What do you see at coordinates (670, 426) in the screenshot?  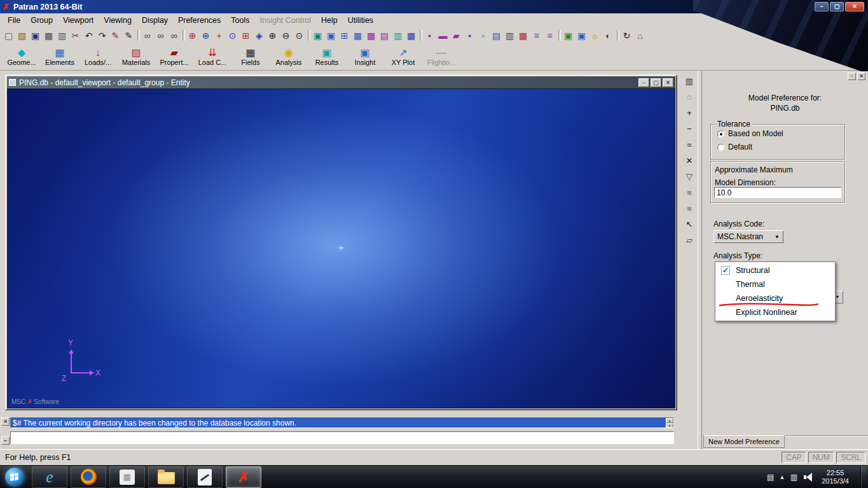 I see `scroll-down-icon: ▼` at bounding box center [670, 426].